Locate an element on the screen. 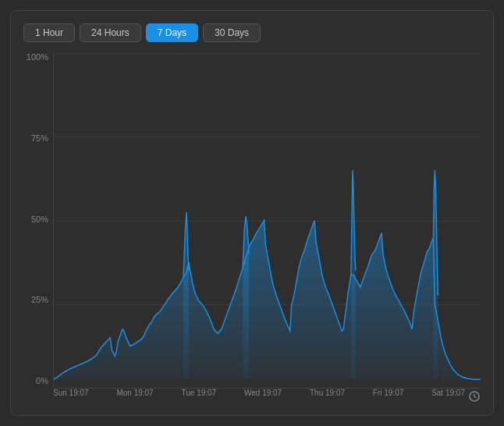  x-label-mon: Mon 19:07 is located at coordinates (134, 393).